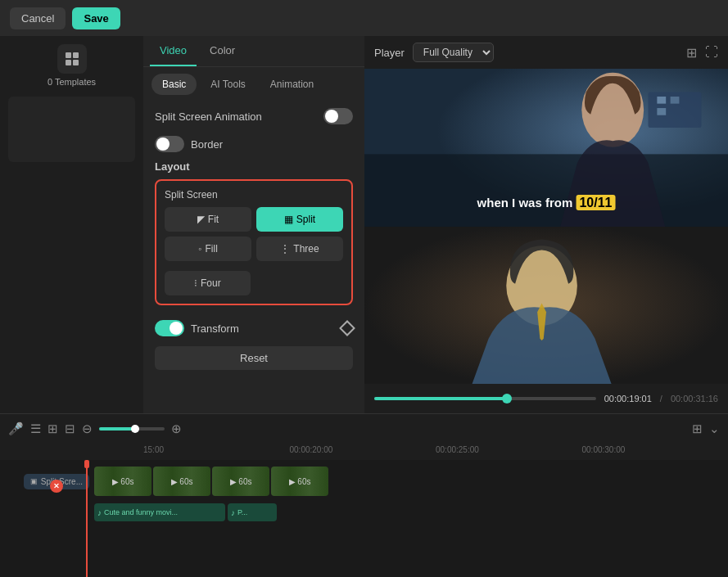 Image resolution: width=728 pixels, height=577 pixels. What do you see at coordinates (174, 51) in the screenshot?
I see `tab-video: Video` at bounding box center [174, 51].